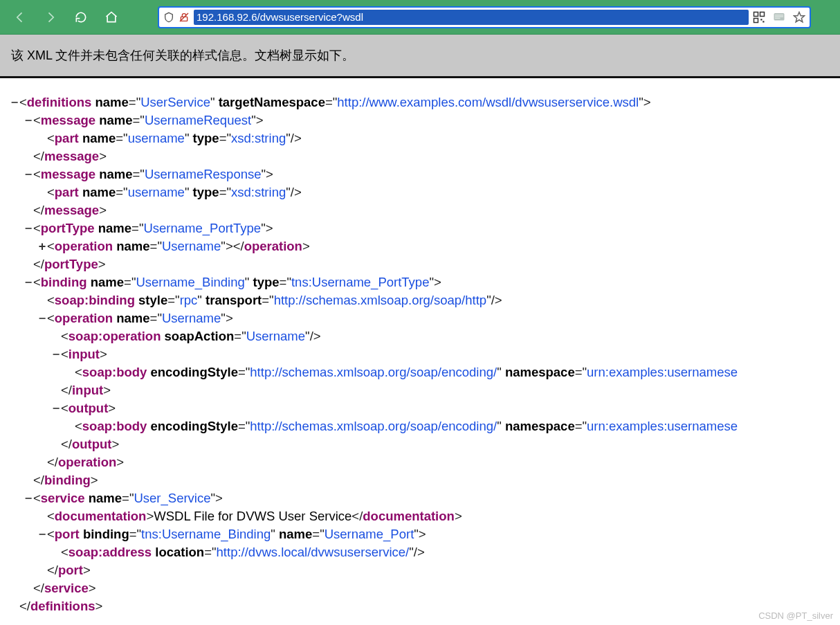 Image resolution: width=840 pixels, height=625 pixels. Describe the element at coordinates (425, 282) in the screenshot. I see `xml-line: −<binding name="Username_Binding" type="…` at that location.